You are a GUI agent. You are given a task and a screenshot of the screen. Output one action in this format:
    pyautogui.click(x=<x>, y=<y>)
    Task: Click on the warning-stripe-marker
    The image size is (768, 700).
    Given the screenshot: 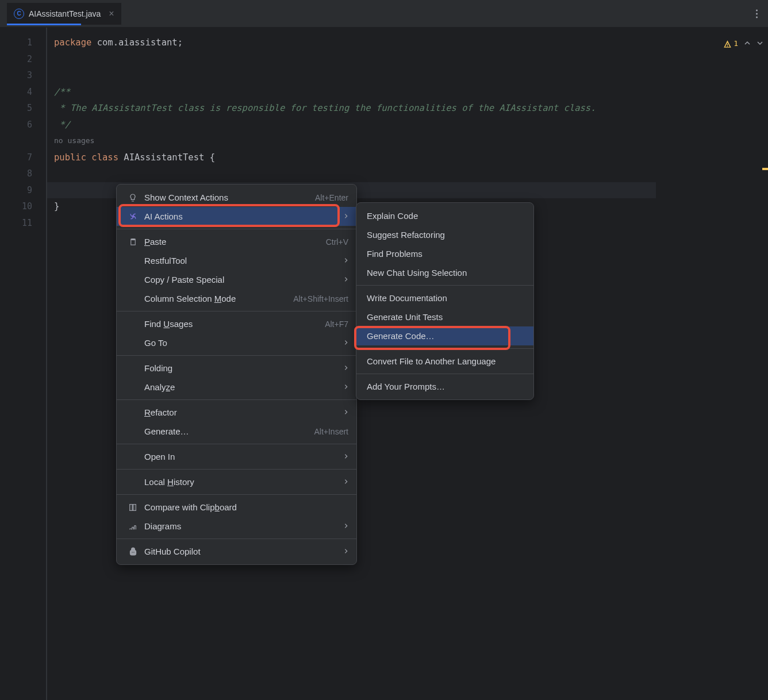 What is the action you would take?
    pyautogui.click(x=765, y=169)
    